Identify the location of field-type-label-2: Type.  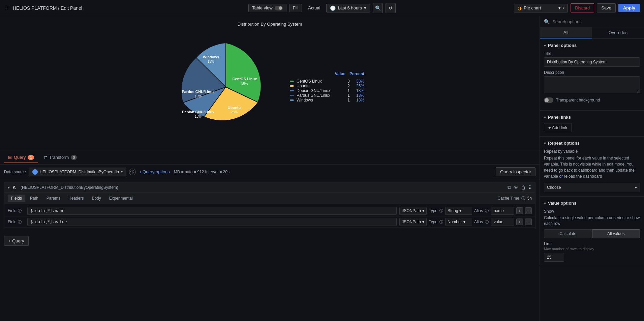
(433, 222).